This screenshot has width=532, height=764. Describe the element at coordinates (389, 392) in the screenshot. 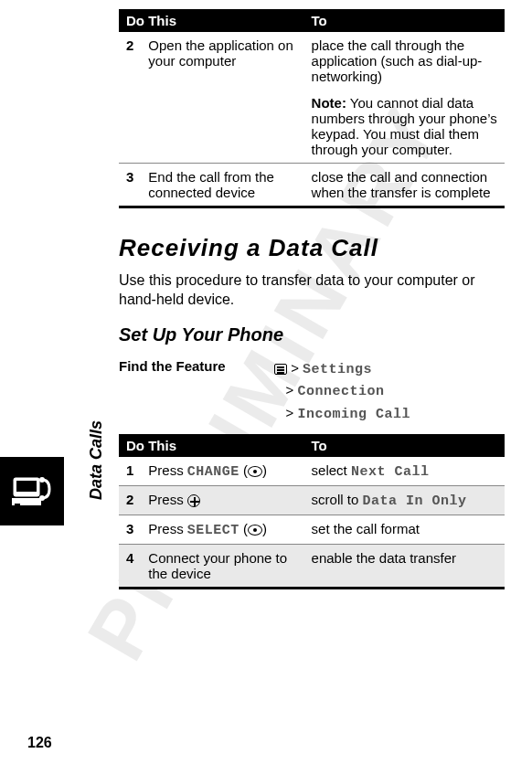

I see `menu-path: > Settings > Connection > Incoming Call` at that location.